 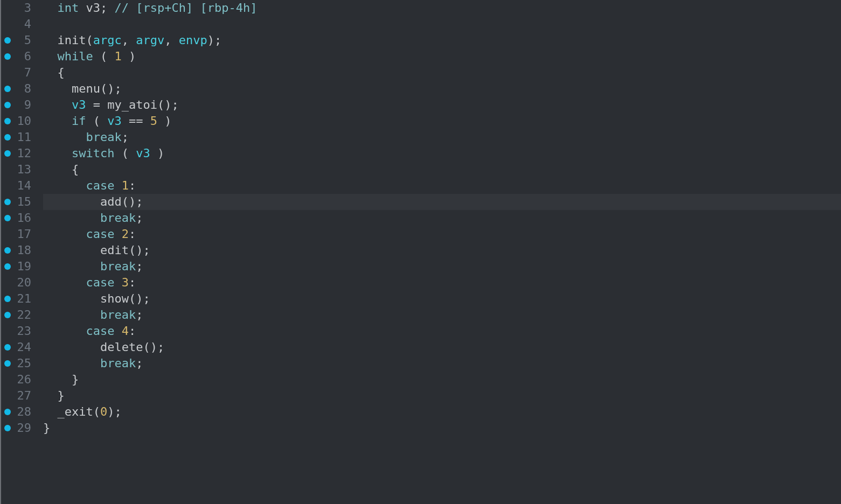 I want to click on line-number: 26, so click(x=24, y=380).